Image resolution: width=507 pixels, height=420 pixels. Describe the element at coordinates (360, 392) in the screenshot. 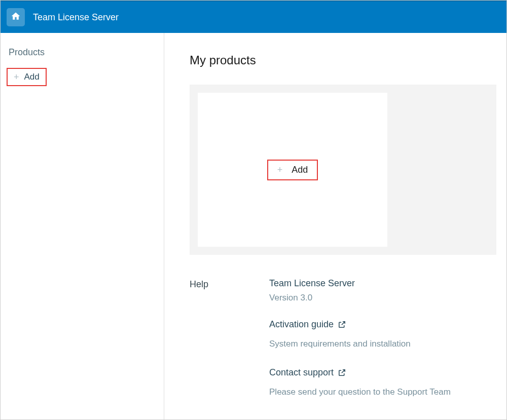

I see `support-description: Please send your question to the Support…` at that location.